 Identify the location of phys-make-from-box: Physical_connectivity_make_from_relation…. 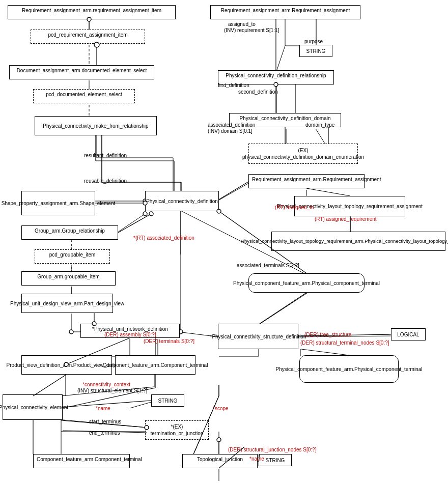
(96, 126).